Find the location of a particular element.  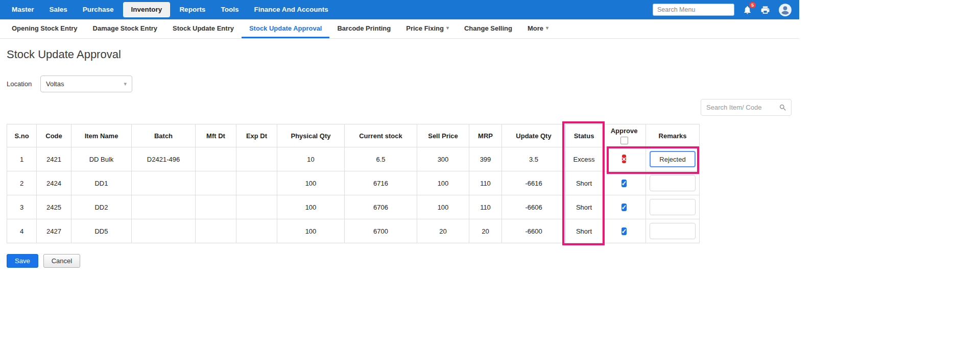

chevron-down-icon: ▾ is located at coordinates (447, 28).